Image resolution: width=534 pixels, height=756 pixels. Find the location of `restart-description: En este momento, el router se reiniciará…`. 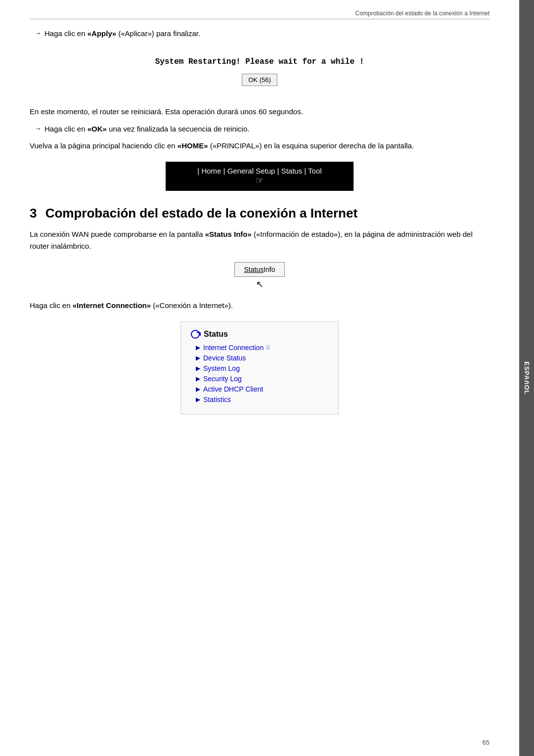

restart-description: En este momento, el router se reiniciará… is located at coordinates (260, 112).